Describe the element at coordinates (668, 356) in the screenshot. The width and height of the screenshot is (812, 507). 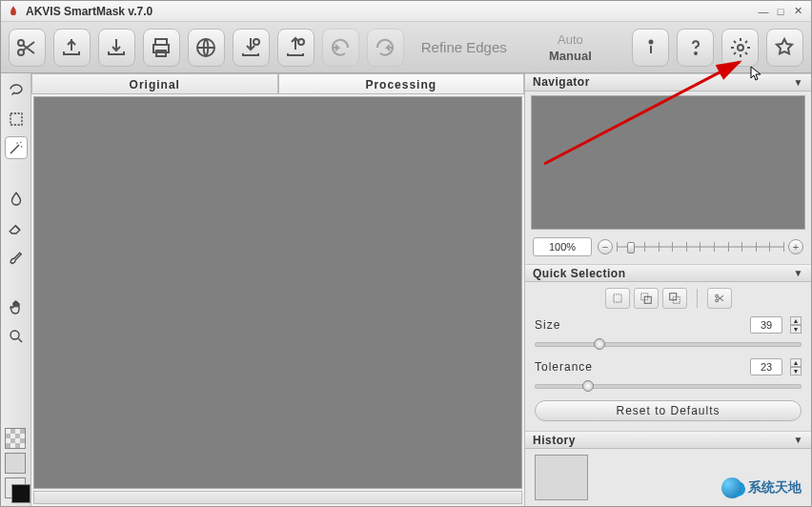
I see `quick-selection-body: Size 39 ▲▼ Tolerance 23 ▲▼ Reset to Defa…` at that location.